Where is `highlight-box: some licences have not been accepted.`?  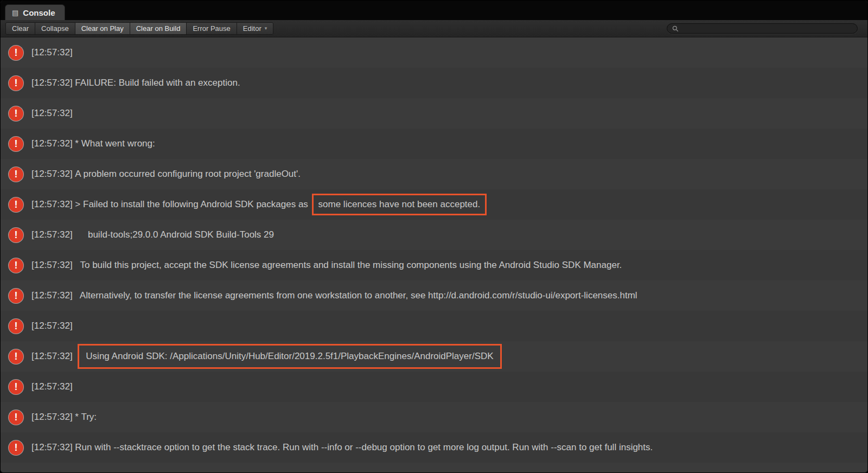
highlight-box: some licences have not been accepted. is located at coordinates (399, 204).